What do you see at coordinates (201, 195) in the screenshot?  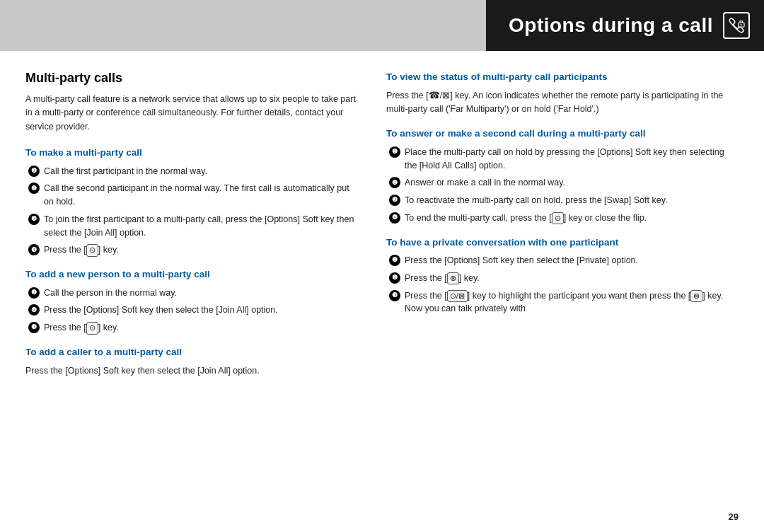 I see `step-text: Call the second participant in the norma…` at bounding box center [201, 195].